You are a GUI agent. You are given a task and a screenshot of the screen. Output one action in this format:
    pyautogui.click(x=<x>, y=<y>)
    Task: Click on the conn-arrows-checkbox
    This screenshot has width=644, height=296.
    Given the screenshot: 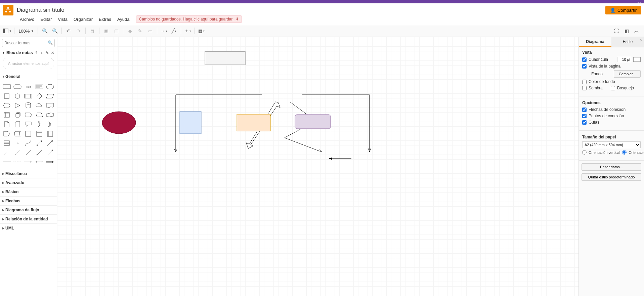 What is the action you would take?
    pyautogui.click(x=585, y=110)
    